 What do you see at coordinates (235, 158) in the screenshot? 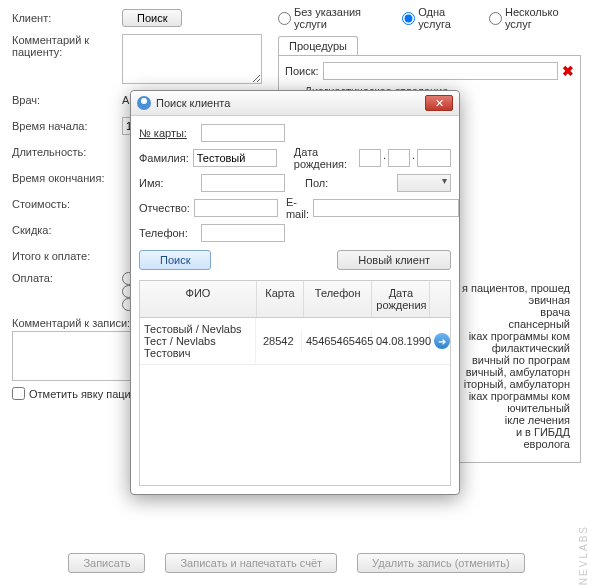
I see `lastname-input` at bounding box center [235, 158].